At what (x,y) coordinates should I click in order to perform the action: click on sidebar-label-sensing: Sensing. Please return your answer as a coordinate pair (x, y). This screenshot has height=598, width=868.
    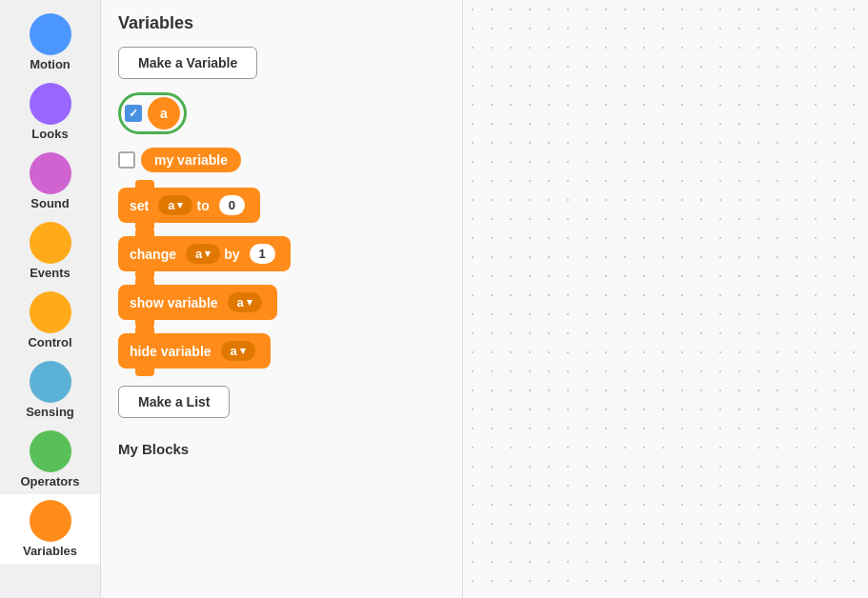
    Looking at the image, I should click on (50, 411).